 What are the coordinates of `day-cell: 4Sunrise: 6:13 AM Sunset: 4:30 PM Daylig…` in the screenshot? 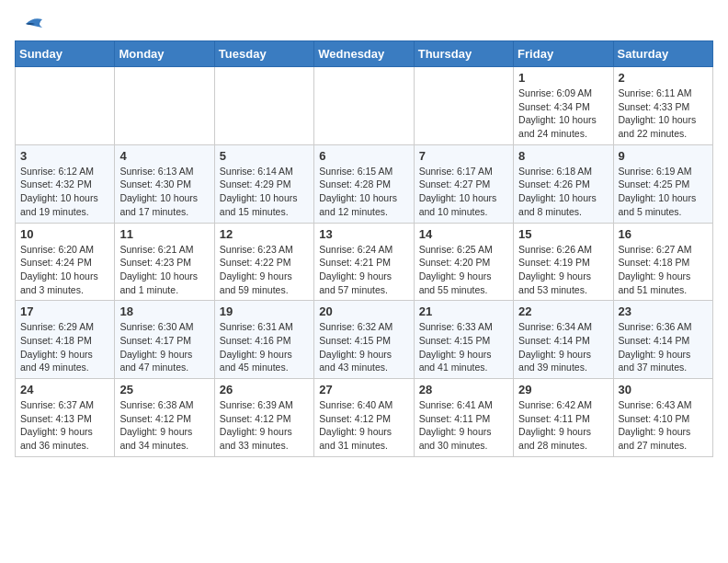 It's located at (165, 184).